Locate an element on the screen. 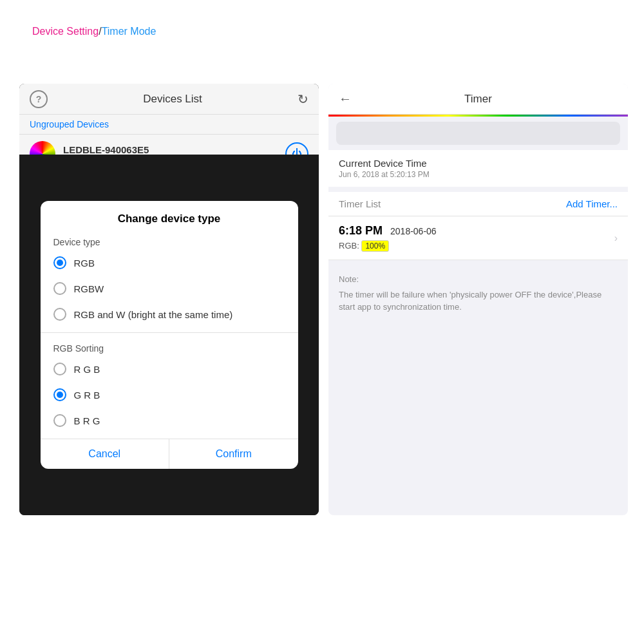 This screenshot has width=644, height=644. devices-list-title: Devices List is located at coordinates (173, 99).